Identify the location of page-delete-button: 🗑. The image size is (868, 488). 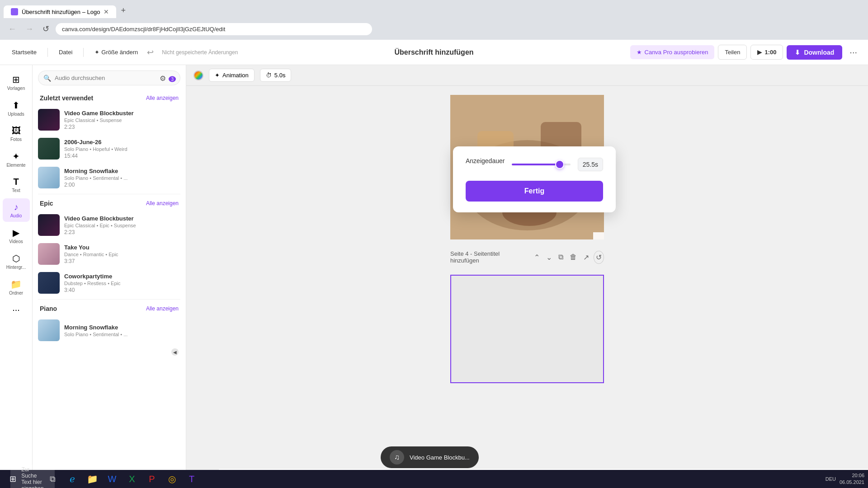
(573, 258).